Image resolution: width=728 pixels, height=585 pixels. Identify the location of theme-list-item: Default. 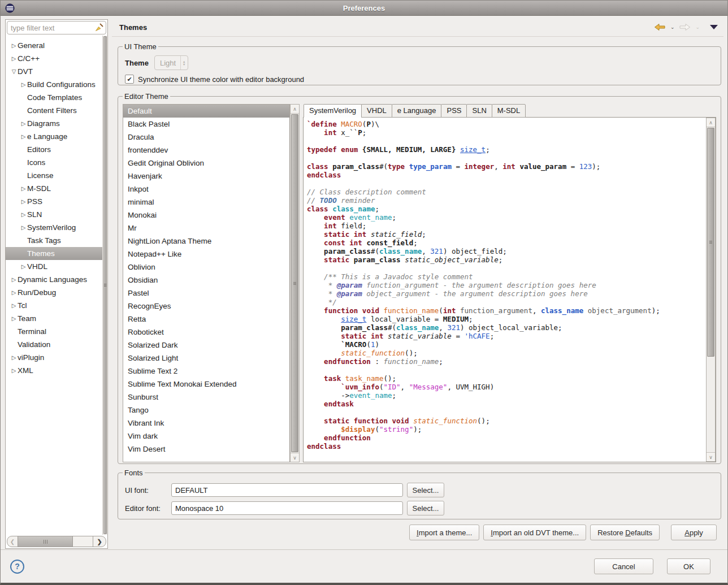
(206, 111).